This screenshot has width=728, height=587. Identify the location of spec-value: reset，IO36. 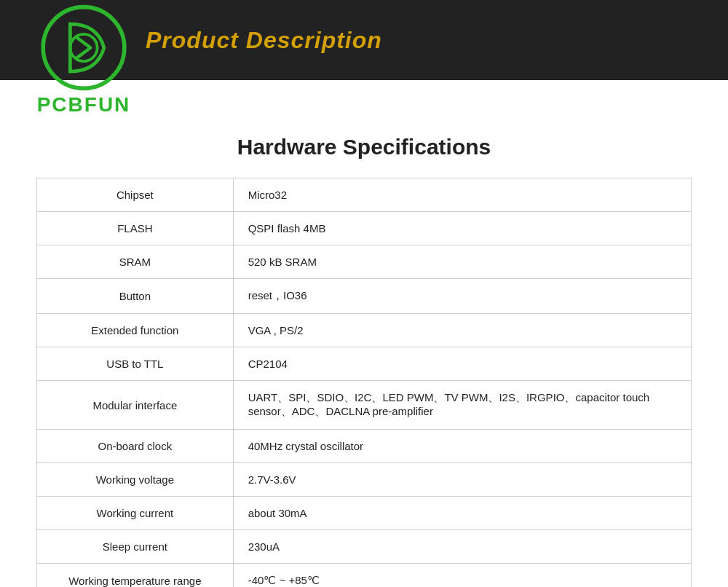
(462, 296).